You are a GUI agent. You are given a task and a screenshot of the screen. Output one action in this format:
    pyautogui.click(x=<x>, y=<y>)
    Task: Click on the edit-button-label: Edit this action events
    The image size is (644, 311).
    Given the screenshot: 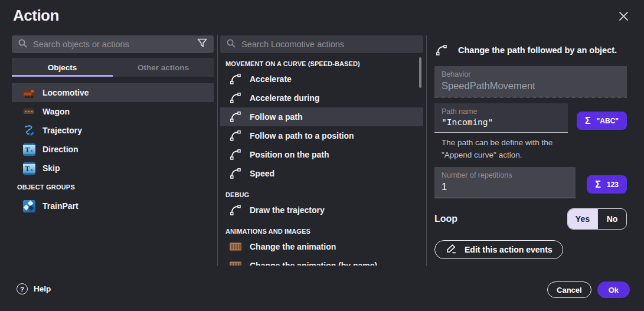 What is the action you would take?
    pyautogui.click(x=509, y=250)
    